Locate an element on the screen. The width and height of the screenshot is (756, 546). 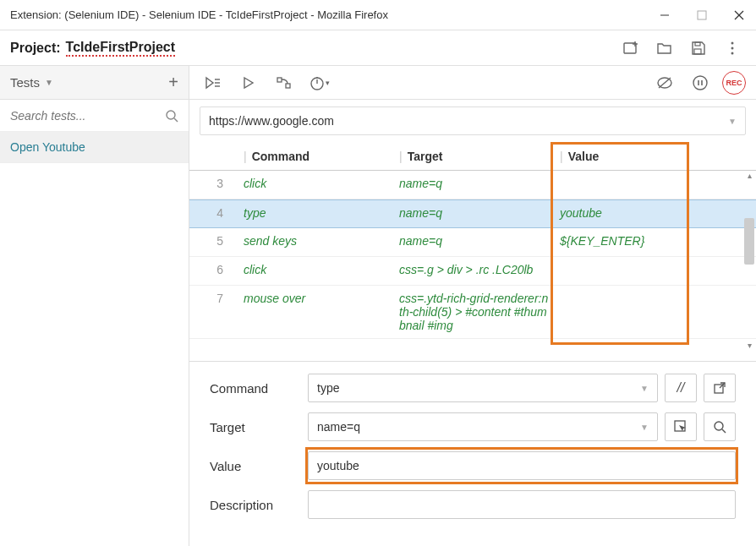
row-number: 6 is located at coordinates (212, 270).